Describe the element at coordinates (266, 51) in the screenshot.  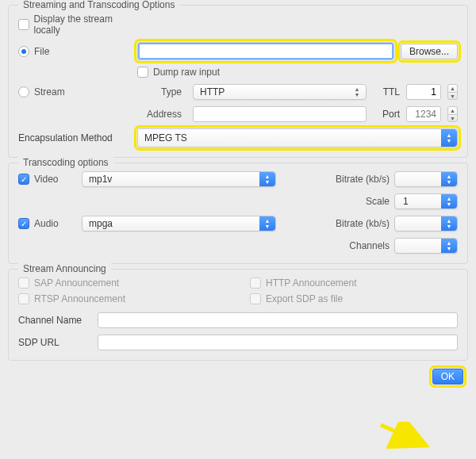
I see `file-path-input` at that location.